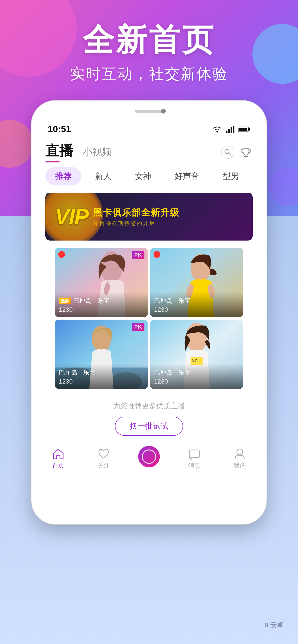 This screenshot has width=298, height=644. I want to click on stream-count-3: 1230, so click(101, 382).